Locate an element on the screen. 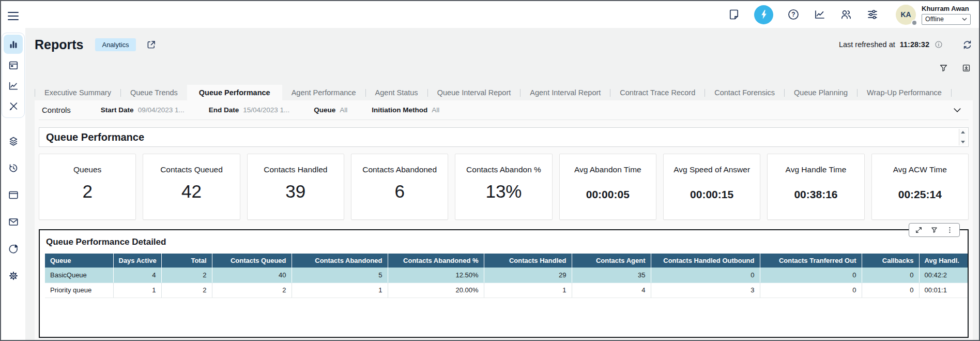 Image resolution: width=980 pixels, height=341 pixels. layers-icon is located at coordinates (13, 141).